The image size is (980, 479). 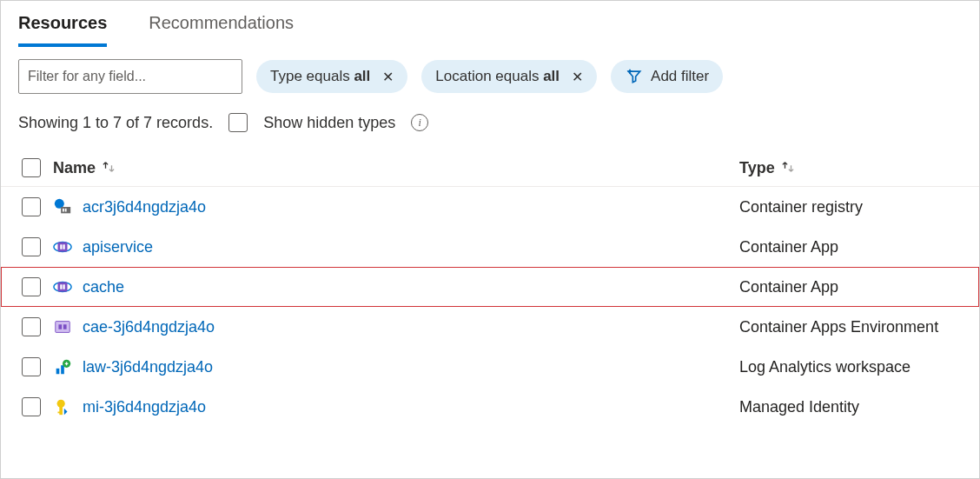 What do you see at coordinates (766, 169) in the screenshot?
I see `column-header-type: Type` at bounding box center [766, 169].